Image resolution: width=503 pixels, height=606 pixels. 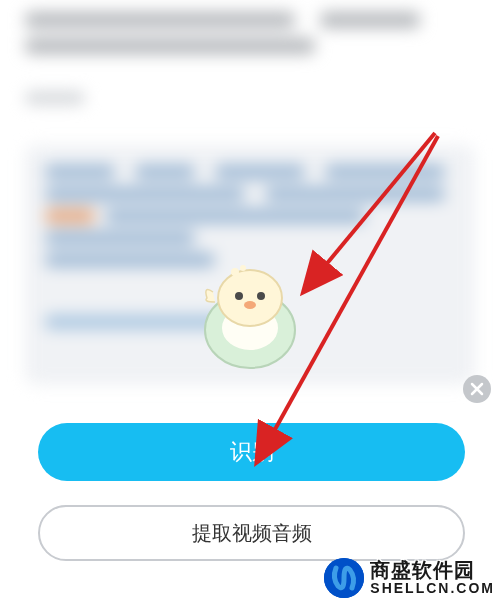 I want to click on watermark-url: SHELLCN.COM, so click(x=432, y=588).